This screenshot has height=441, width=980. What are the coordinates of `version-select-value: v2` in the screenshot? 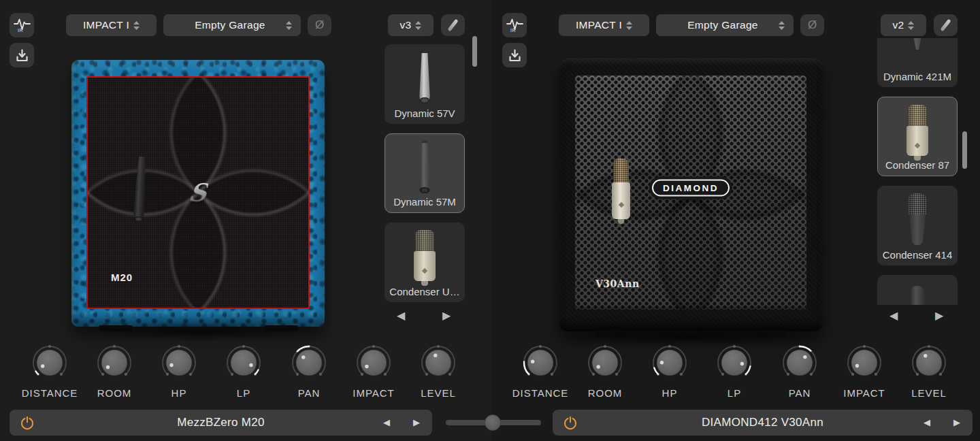 It's located at (901, 25).